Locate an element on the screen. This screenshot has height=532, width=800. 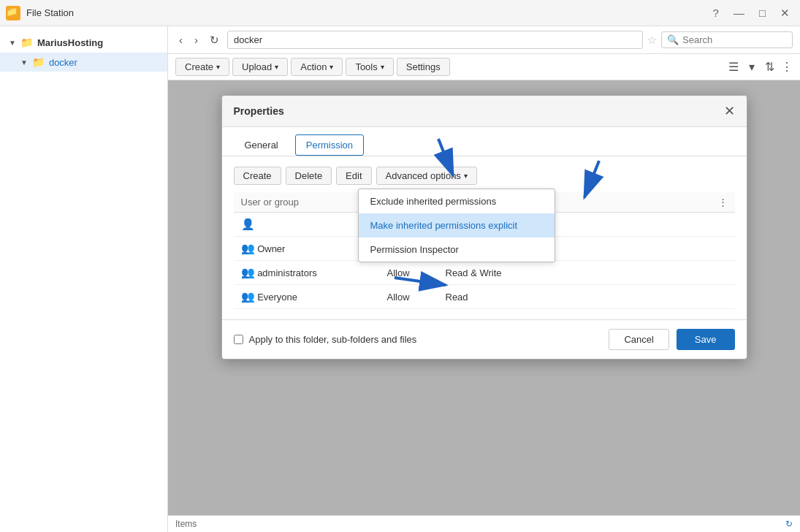
permission-toolbar: Create Delete Edit Advanced options ▾ is located at coordinates (484, 175).